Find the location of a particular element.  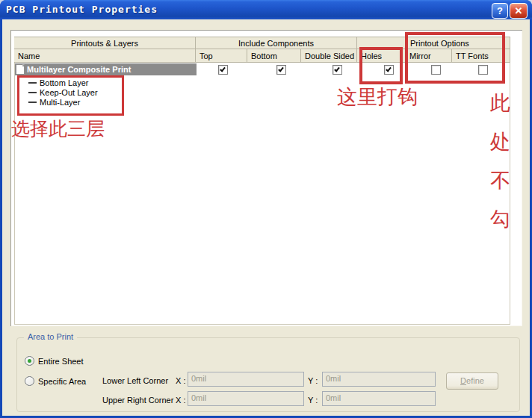

annotation-text-do-not-check: 此 处 不 勾 is located at coordinates (501, 161).